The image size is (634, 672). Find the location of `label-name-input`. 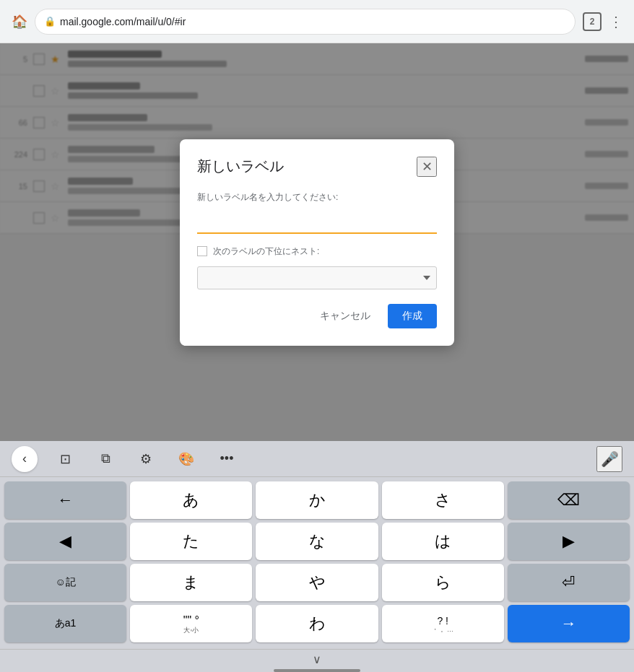

label-name-input is located at coordinates (317, 221).